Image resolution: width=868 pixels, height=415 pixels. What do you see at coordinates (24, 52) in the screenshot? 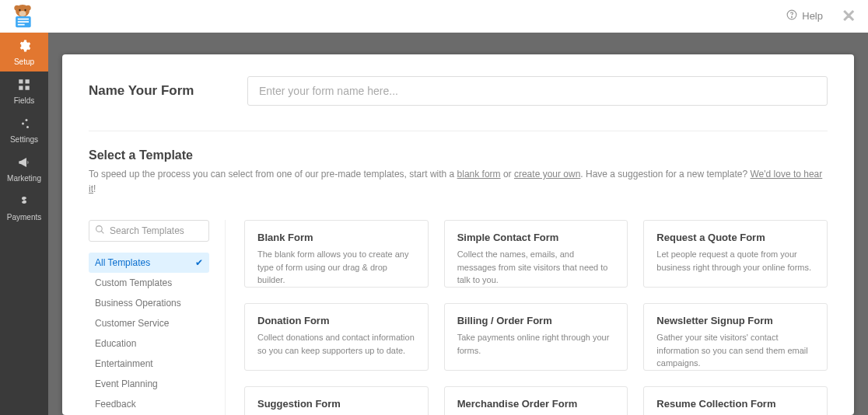
I see `nav-setup: Setup` at bounding box center [24, 52].